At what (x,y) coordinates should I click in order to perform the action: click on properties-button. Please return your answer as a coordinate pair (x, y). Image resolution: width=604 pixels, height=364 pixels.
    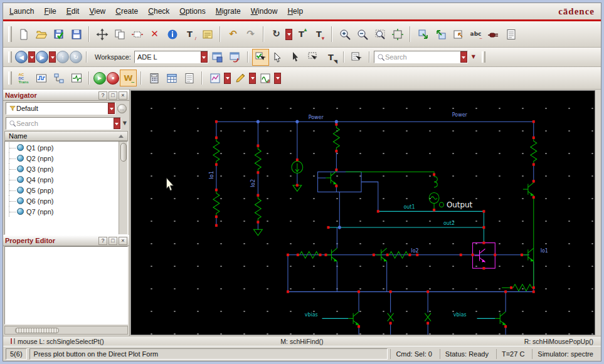
    Looking at the image, I should click on (172, 34).